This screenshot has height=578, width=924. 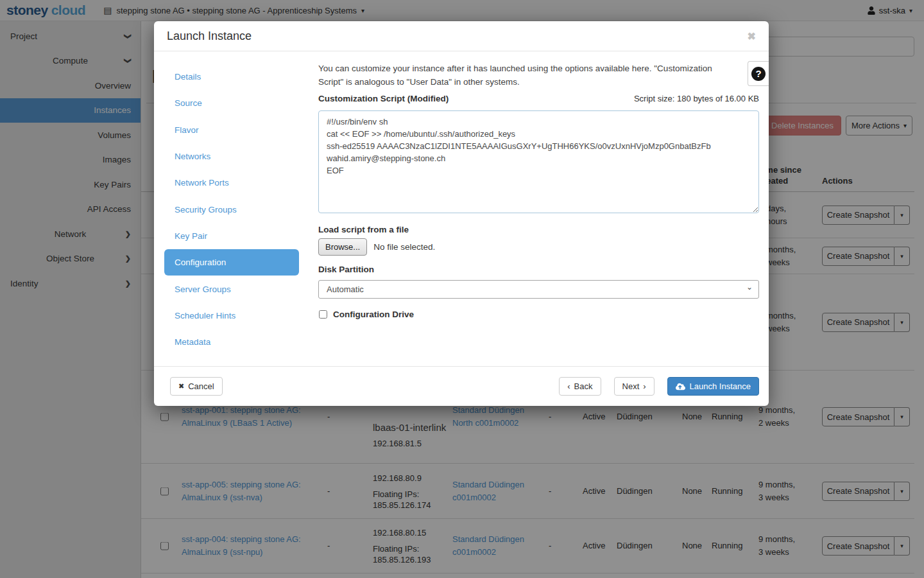 I want to click on launch-instance-button: Launch Instance, so click(x=714, y=387).